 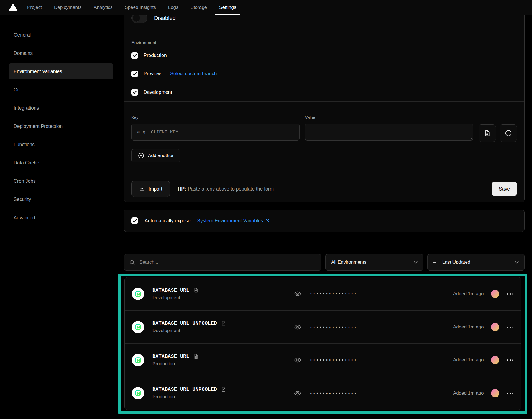 What do you see at coordinates (171, 290) in the screenshot?
I see `variable-name: DATABASE_URL` at bounding box center [171, 290].